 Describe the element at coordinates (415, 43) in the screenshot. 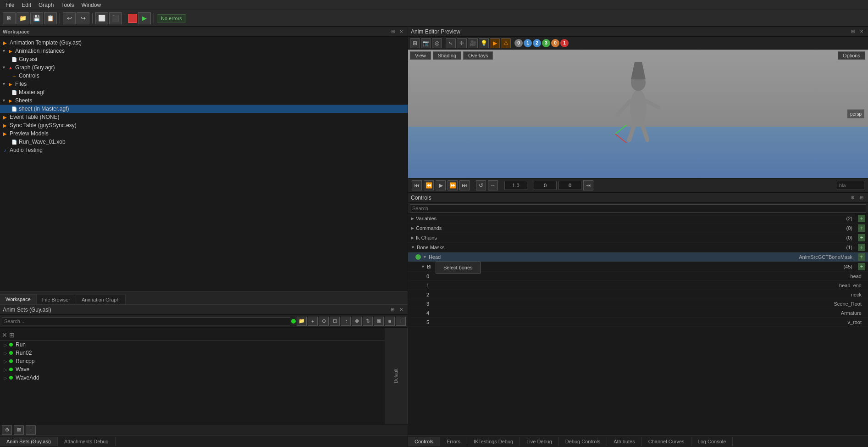

I see `vp-grid-icon: ⊞` at that location.